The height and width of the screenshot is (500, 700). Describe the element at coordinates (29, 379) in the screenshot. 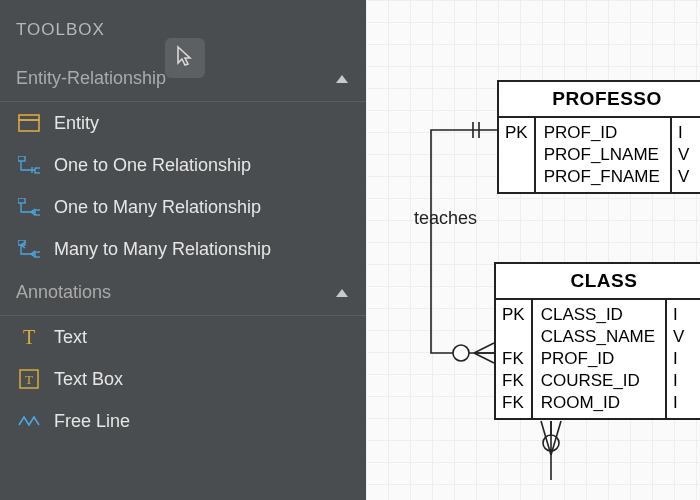

I see `text-box-icon: T` at that location.